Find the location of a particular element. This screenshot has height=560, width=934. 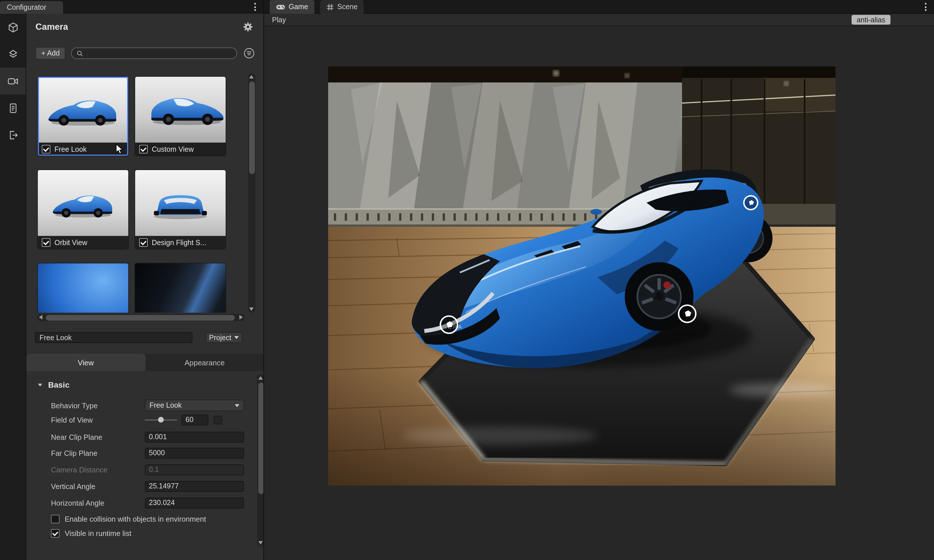

hotspot-front-left is located at coordinates (449, 325).